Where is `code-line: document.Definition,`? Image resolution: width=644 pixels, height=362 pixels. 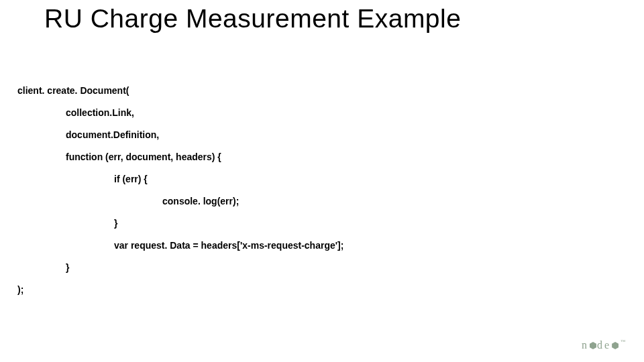
code-line: document.Definition, is located at coordinates (180, 135).